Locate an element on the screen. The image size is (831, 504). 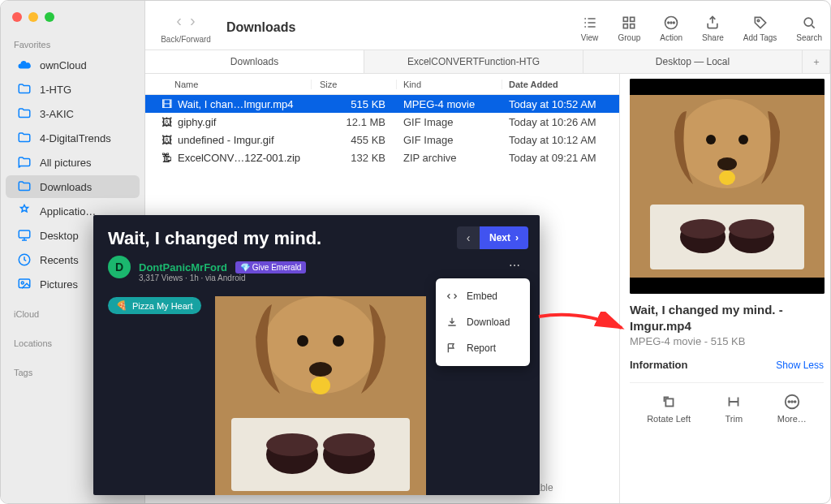
sidebar-section-favorites: Favorites is located at coordinates (73, 44).